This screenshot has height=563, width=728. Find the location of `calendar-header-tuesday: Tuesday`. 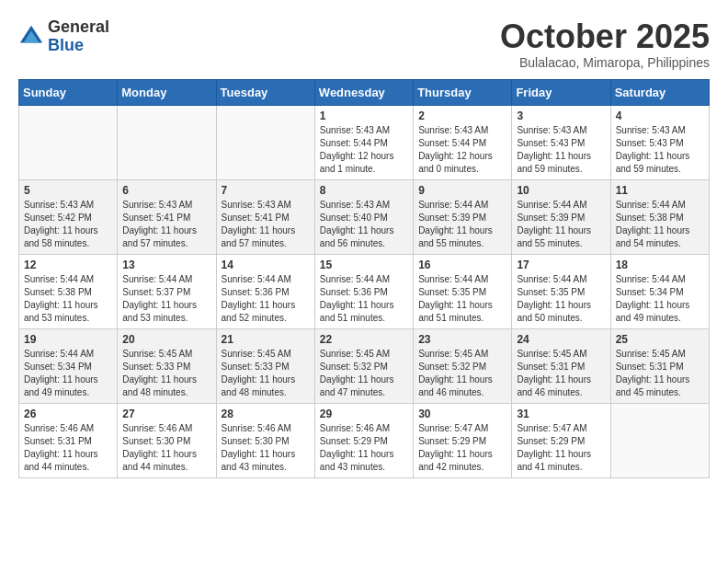

calendar-header-tuesday: Tuesday is located at coordinates (265, 92).